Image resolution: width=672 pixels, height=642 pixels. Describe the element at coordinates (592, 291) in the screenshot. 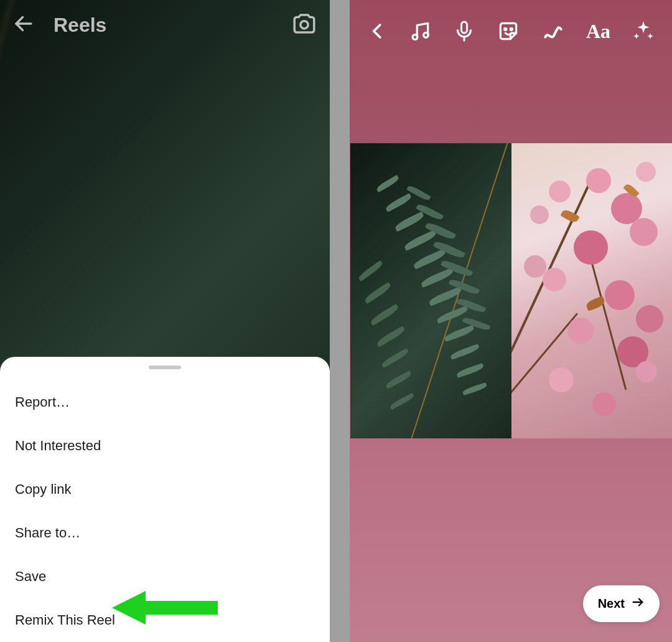

I see `remix-user-clip` at that location.